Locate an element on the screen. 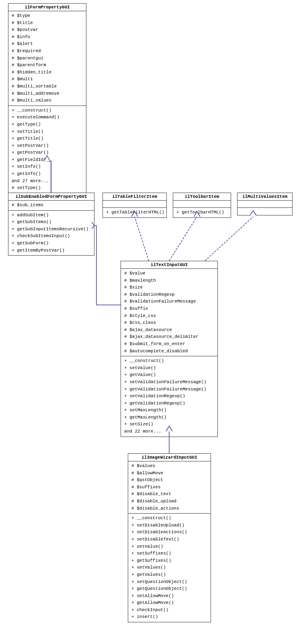  ilMultiValuesItem-methods is located at coordinates (265, 211).